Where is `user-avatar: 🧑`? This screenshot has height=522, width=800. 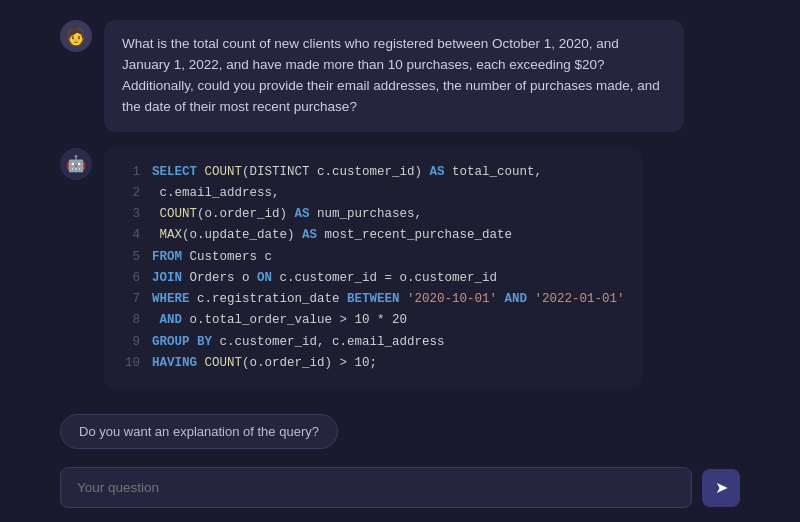
user-avatar: 🧑 is located at coordinates (76, 36).